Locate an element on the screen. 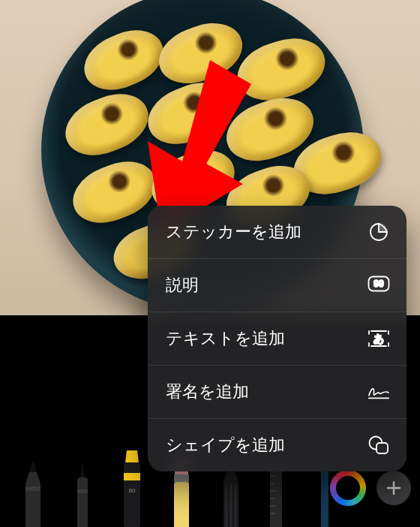 The height and width of the screenshot is (527, 420). menu-item-label: 署名を追加 is located at coordinates (207, 392).